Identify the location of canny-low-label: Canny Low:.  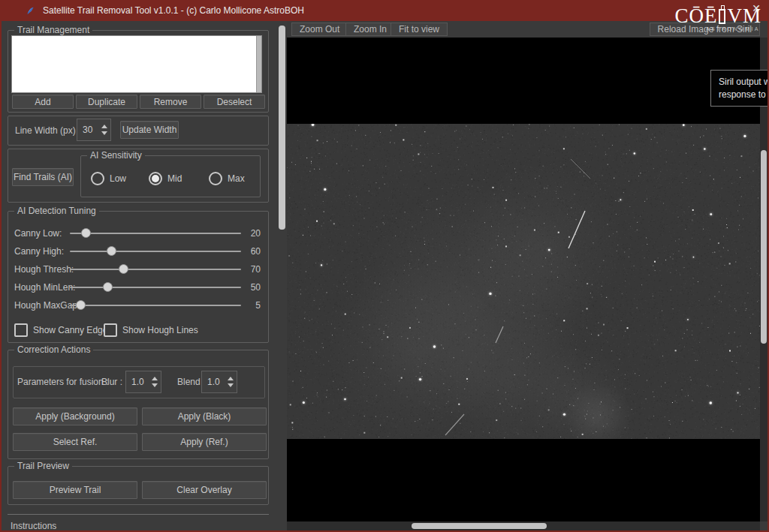
(38, 233).